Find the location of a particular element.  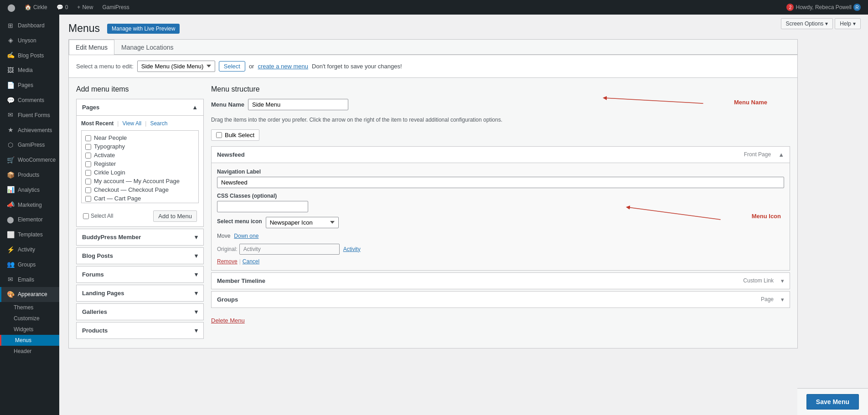

media-label: Media is located at coordinates (26, 70).